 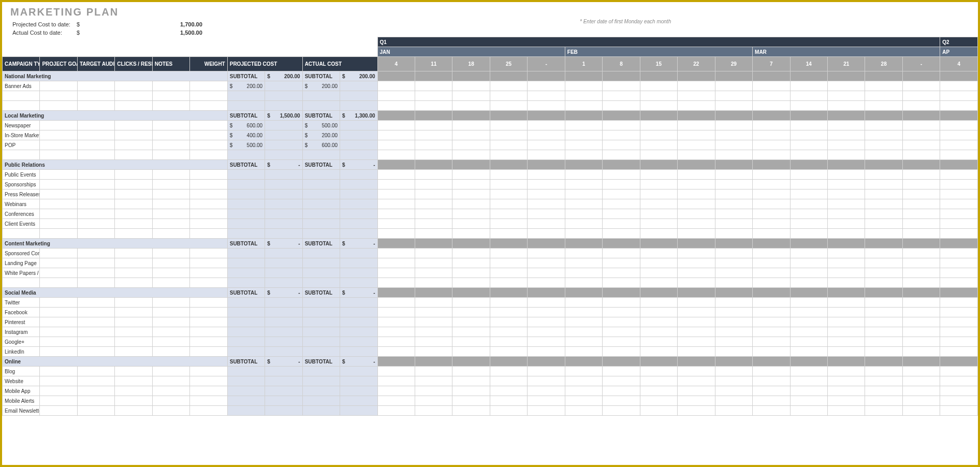 I want to click on projected-cost-label: Projected Cost to date:, so click(x=45, y=24).